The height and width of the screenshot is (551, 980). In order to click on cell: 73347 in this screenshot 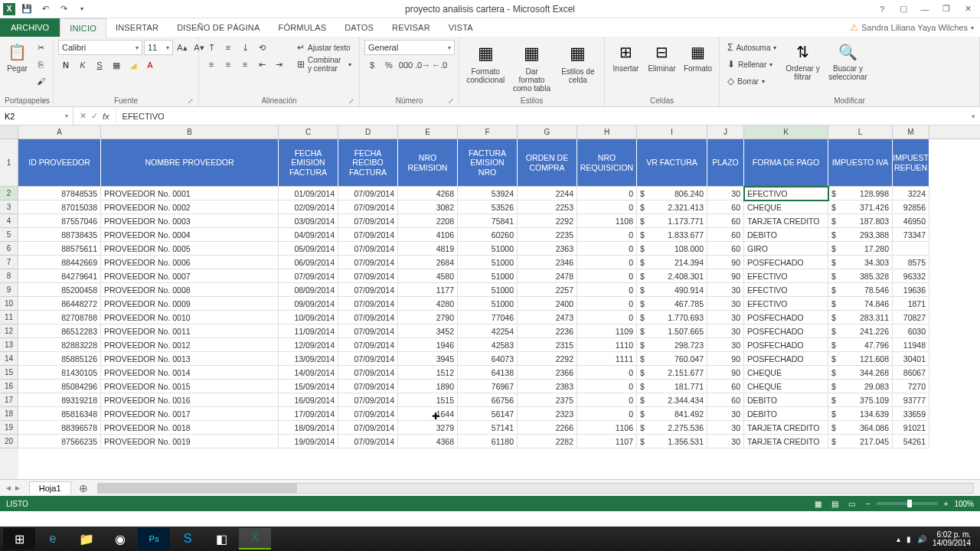, I will do `click(911, 235)`.